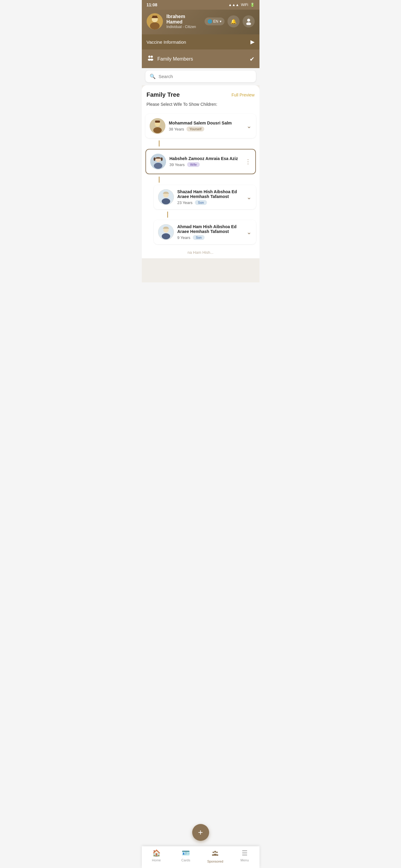 The width and height of the screenshot is (401, 868). Describe the element at coordinates (166, 197) in the screenshot. I see `member-avatar-son1` at that location.